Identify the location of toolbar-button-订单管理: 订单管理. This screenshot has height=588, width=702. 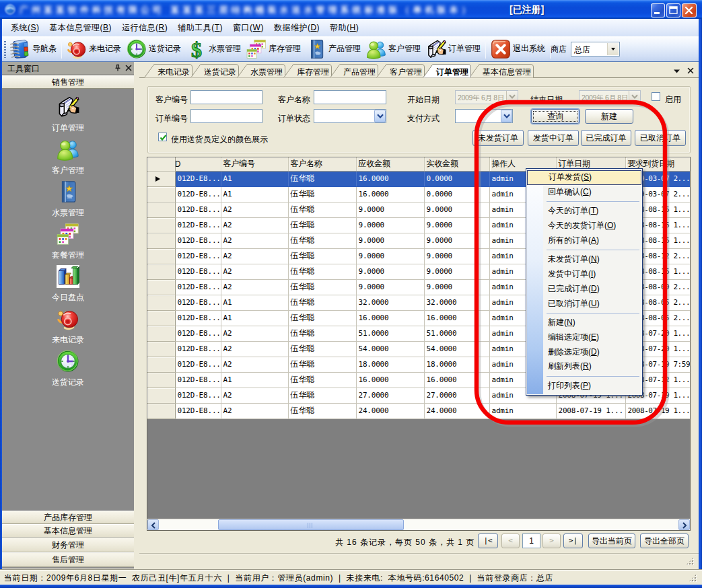
(454, 49).